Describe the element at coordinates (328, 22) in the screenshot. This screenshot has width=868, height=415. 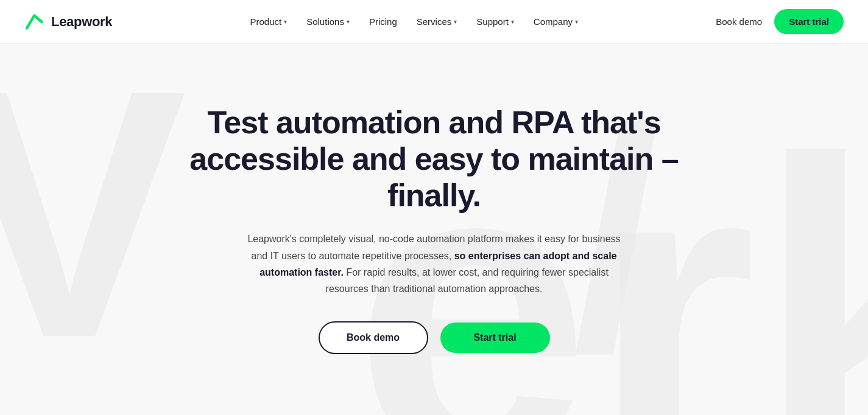
I see `nav-item-solutions: Solutions ▾` at that location.